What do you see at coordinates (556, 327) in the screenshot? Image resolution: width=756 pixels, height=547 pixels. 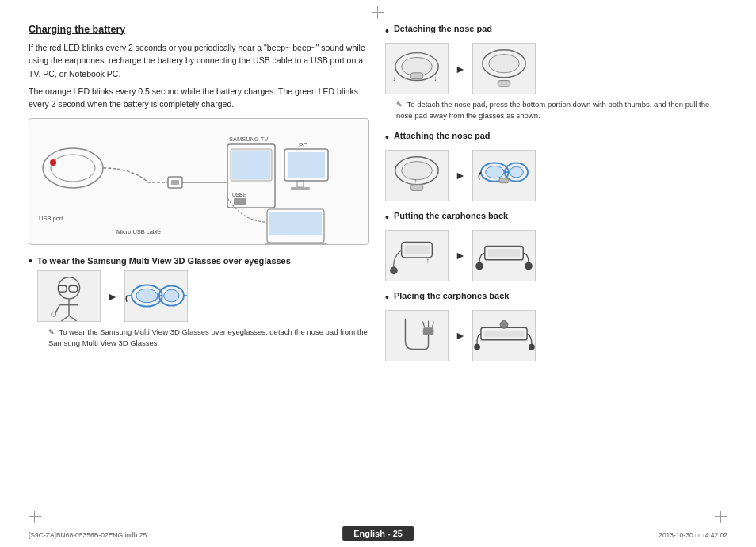 I see `bullet-place-earphones: • Placing the earphones back` at bounding box center [556, 327].